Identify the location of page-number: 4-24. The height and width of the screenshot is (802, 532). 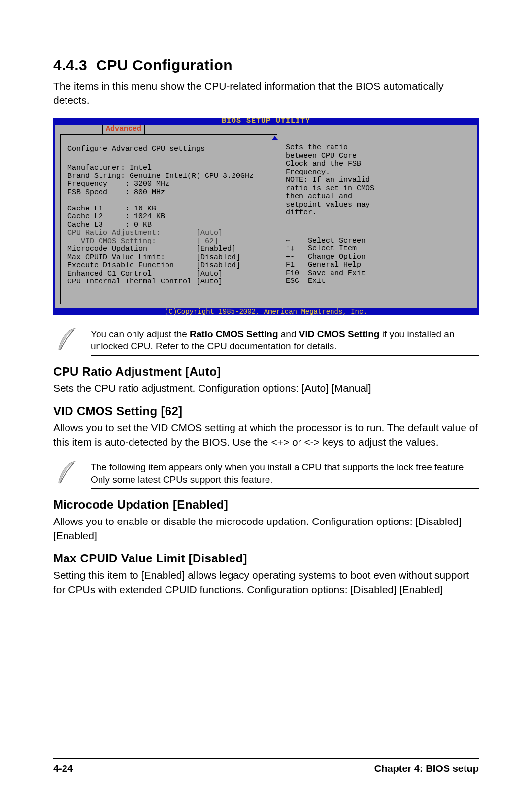
(63, 769).